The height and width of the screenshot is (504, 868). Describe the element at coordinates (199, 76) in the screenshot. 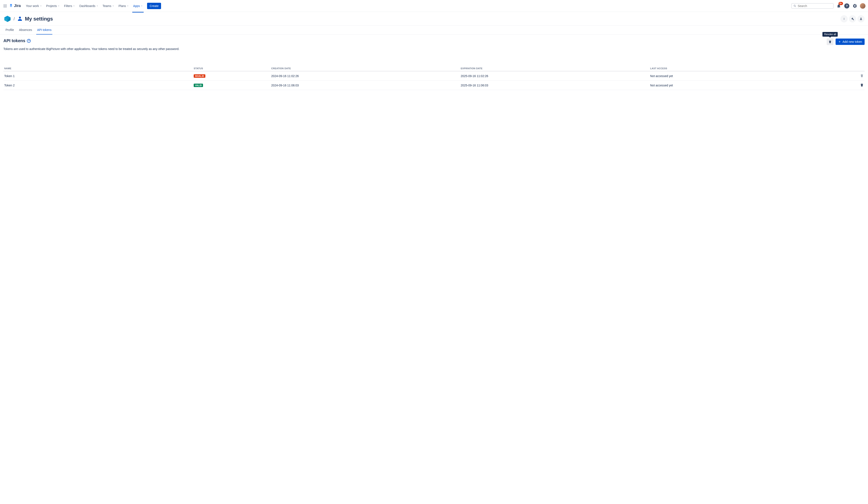

I see `status-badge: INVALID` at that location.